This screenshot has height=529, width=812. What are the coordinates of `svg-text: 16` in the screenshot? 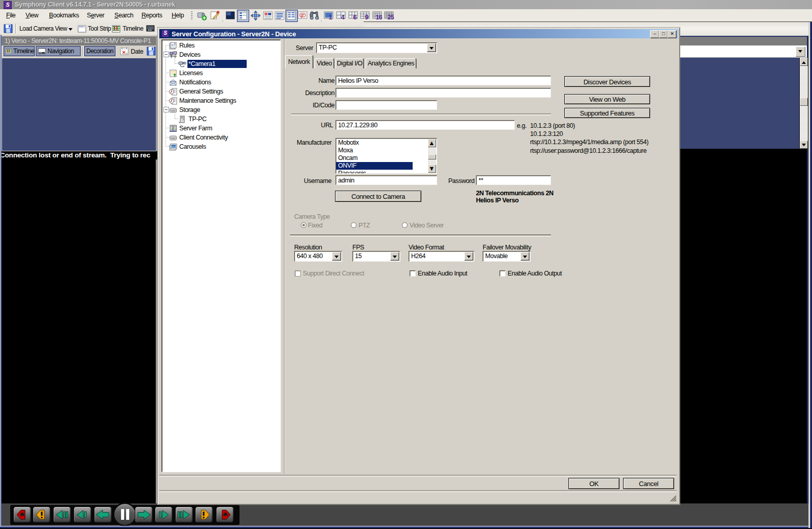 It's located at (379, 17).